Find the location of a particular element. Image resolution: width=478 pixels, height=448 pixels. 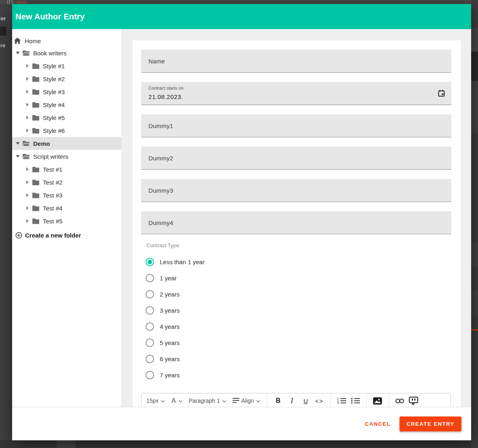

font-size-dropdown: 15px is located at coordinates (156, 401).